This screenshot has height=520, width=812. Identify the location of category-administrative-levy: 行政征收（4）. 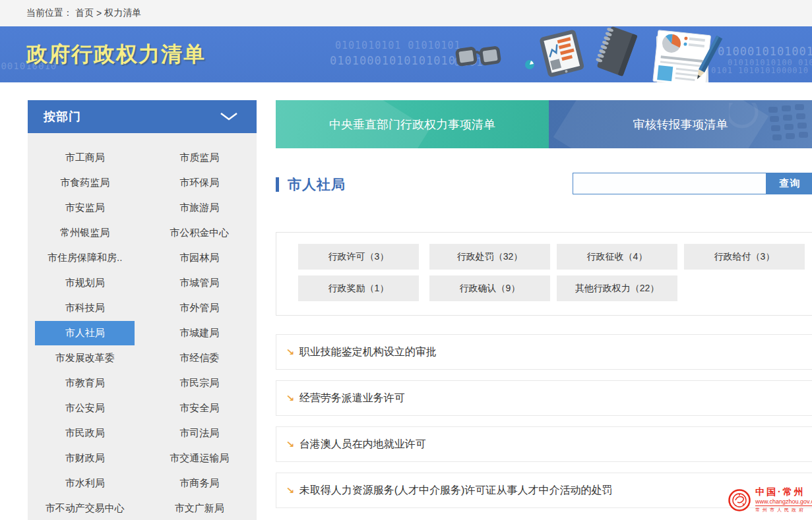
(617, 257).